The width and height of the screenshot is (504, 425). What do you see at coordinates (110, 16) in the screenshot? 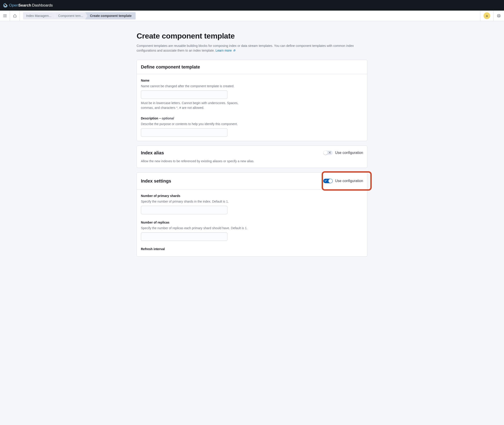
I see `breadcrumb-create-component-template: Create component template` at bounding box center [110, 16].